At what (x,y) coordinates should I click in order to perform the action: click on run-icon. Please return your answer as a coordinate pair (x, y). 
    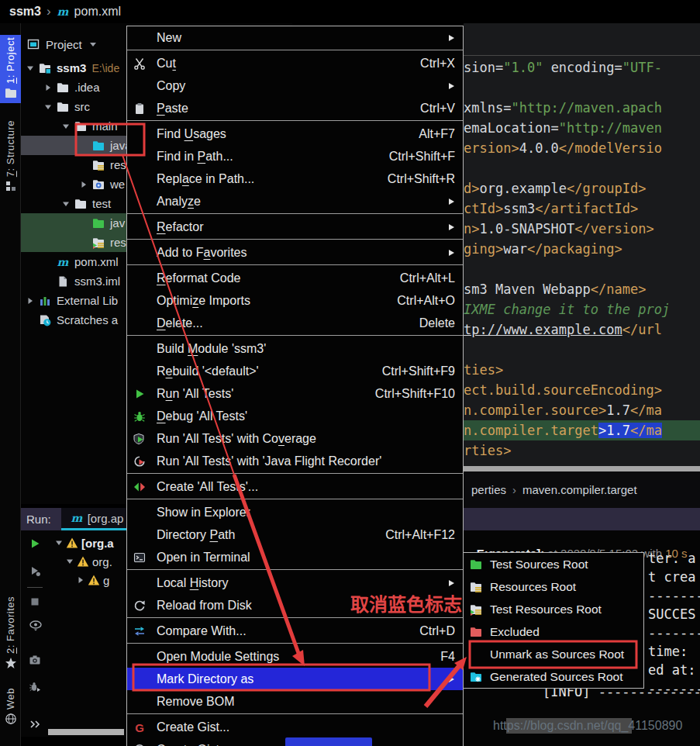
    Looking at the image, I should click on (36, 544).